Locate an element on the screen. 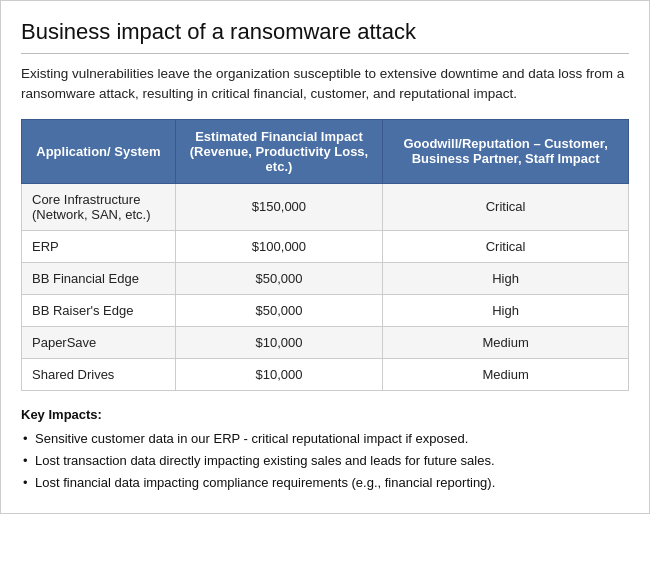 The height and width of the screenshot is (579, 650). cell-application: BB Raiser's Edge is located at coordinates (99, 310).